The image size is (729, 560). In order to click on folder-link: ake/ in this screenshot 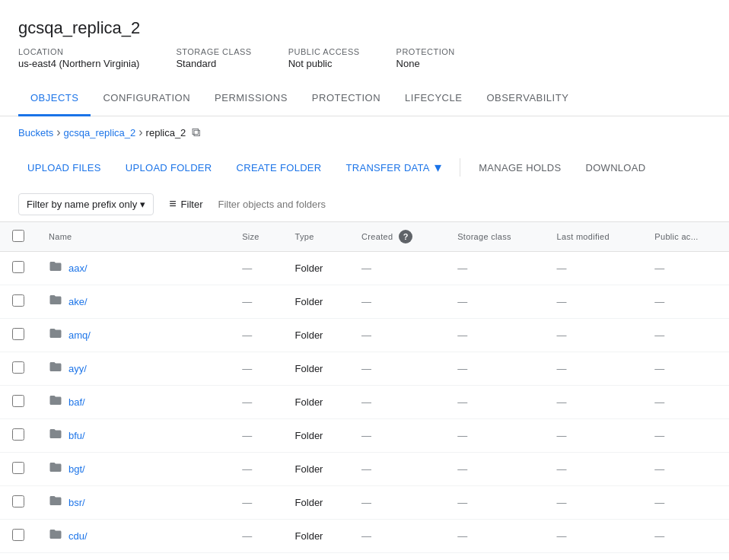, I will do `click(133, 301)`.